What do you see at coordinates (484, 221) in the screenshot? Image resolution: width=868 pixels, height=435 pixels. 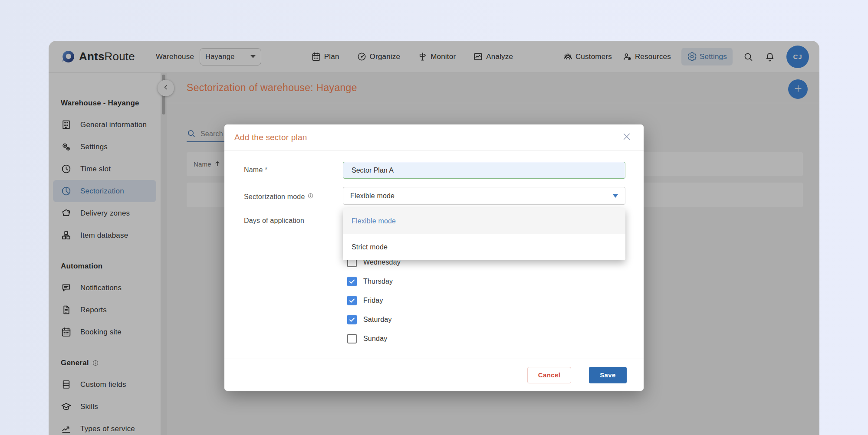 I see `dropdown-option-flexible-mode: Flexible mode` at bounding box center [484, 221].